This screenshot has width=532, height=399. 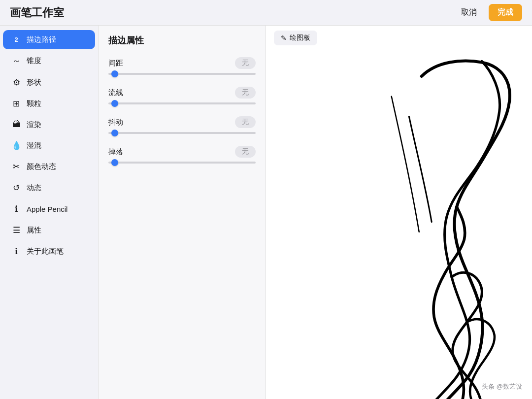 I want to click on sidebar-item-icon-grain: ⊞, so click(x=16, y=103).